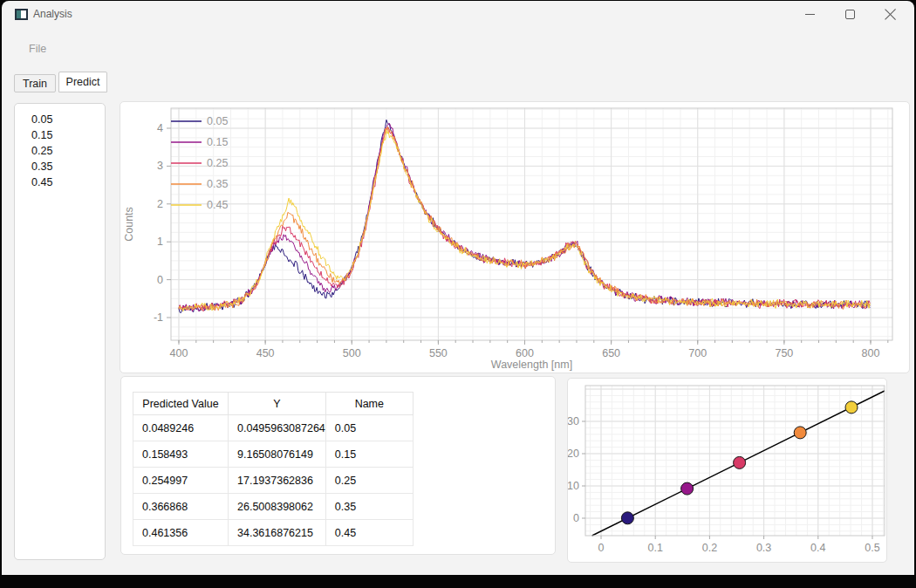 Image resolution: width=916 pixels, height=588 pixels. Describe the element at coordinates (181, 481) in the screenshot. I see `table-cell: 0.254997` at that location.